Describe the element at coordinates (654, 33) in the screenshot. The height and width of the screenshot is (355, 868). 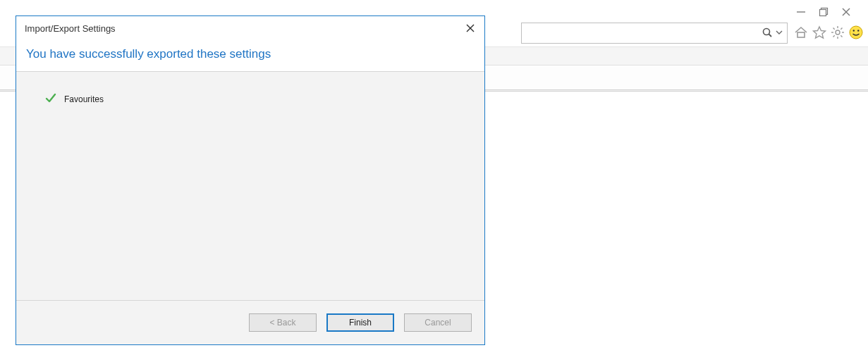
I see `search-box` at that location.